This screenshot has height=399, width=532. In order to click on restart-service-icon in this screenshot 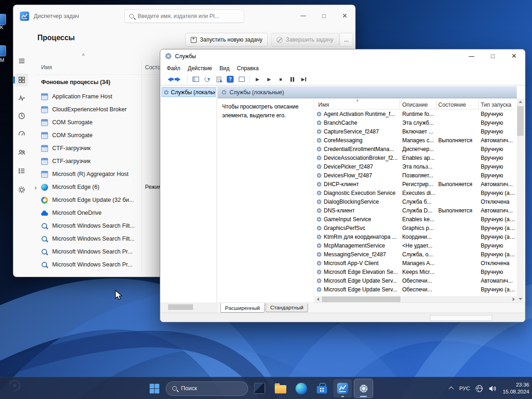, I will do `click(304, 79)`.